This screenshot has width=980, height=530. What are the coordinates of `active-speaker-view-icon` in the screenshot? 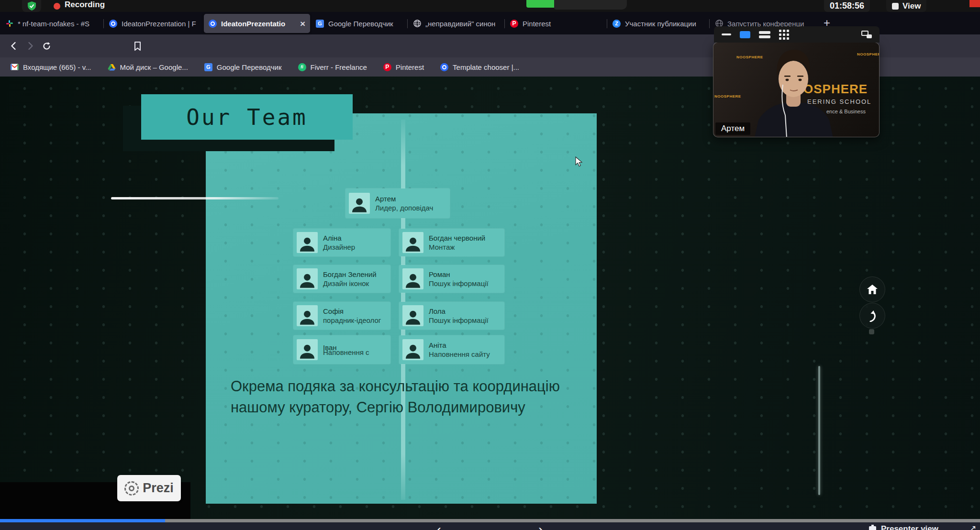 It's located at (745, 34).